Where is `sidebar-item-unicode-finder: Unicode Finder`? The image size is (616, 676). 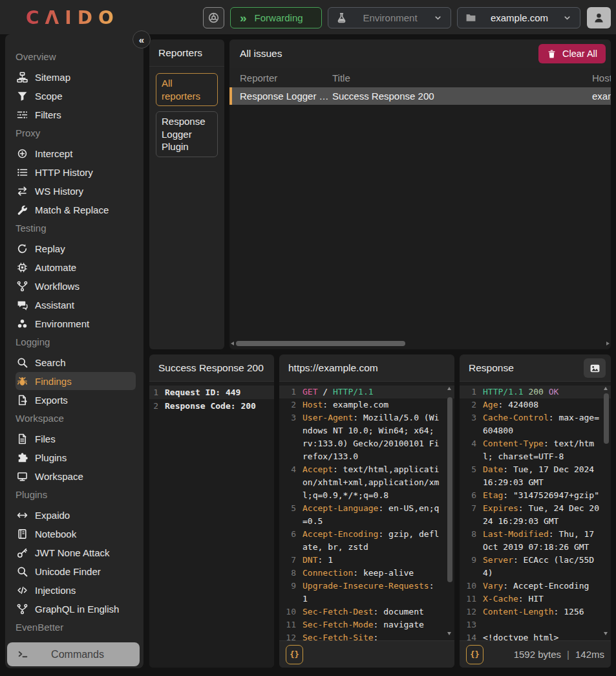 sidebar-item-unicode-finder: Unicode Finder is located at coordinates (76, 571).